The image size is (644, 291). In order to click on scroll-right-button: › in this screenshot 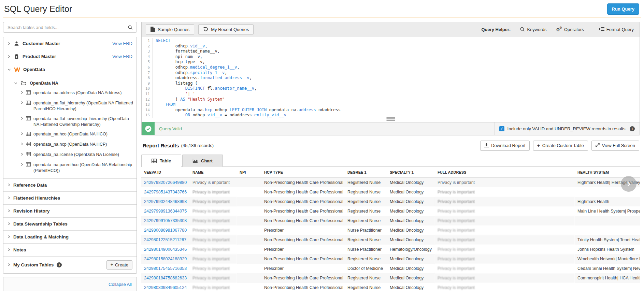, I will do `click(629, 184)`.